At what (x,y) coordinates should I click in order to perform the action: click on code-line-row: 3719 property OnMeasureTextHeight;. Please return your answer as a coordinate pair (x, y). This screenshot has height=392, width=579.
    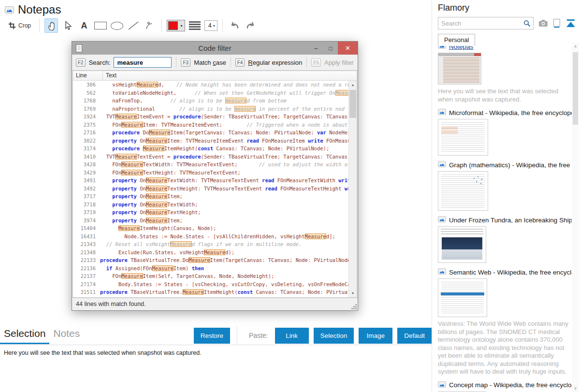
    Looking at the image, I should click on (211, 213).